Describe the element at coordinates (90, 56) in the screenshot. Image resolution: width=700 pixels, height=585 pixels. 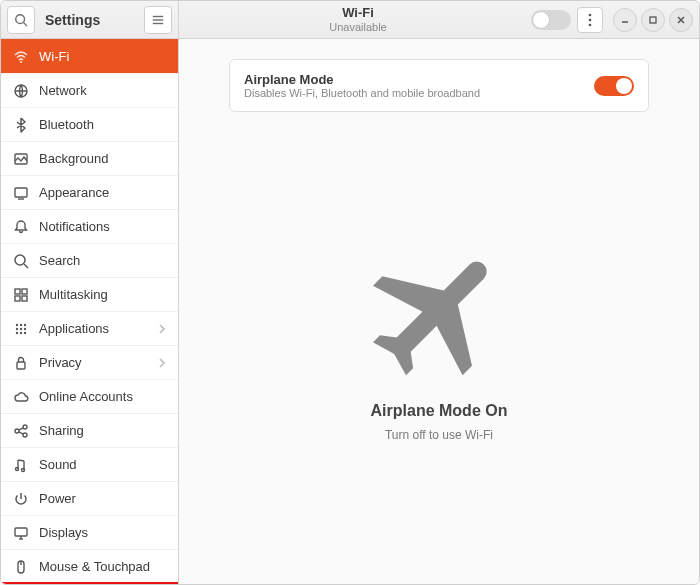
I see `sidebar-item-wi-fi: Wi-Fi` at that location.